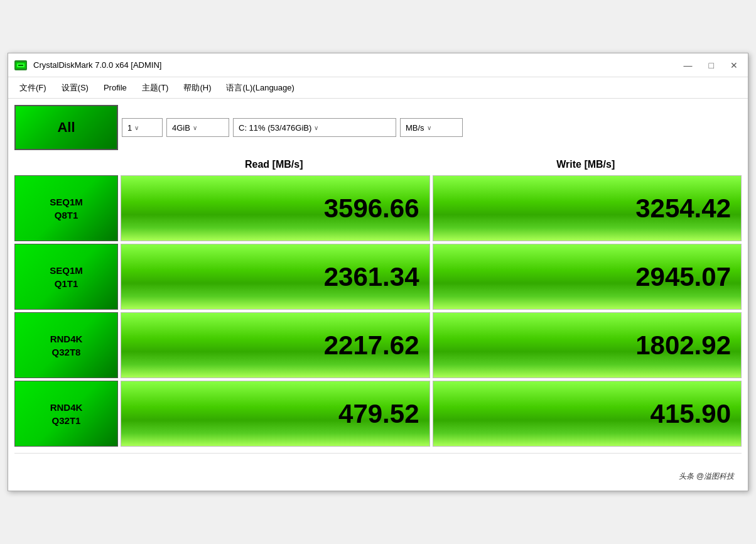 Image resolution: width=756 pixels, height=544 pixels. What do you see at coordinates (711, 65) in the screenshot?
I see `window-controls: — □ ✕` at bounding box center [711, 65].